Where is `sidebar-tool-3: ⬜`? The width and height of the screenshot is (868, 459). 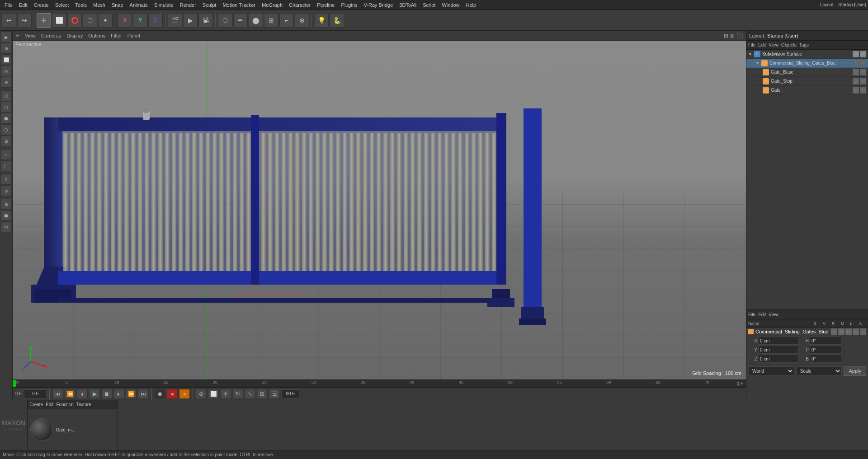
sidebar-tool-3: ⬜ is located at coordinates (6, 60).